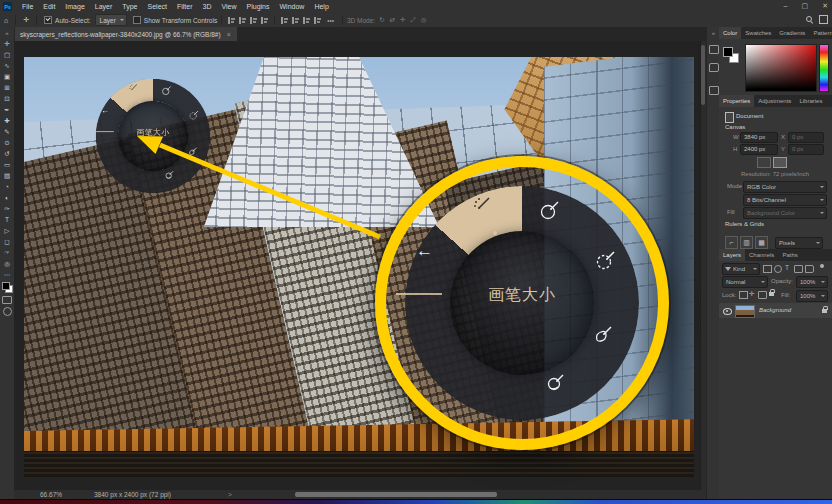  I want to click on history-panel-icon, so click(714, 90).